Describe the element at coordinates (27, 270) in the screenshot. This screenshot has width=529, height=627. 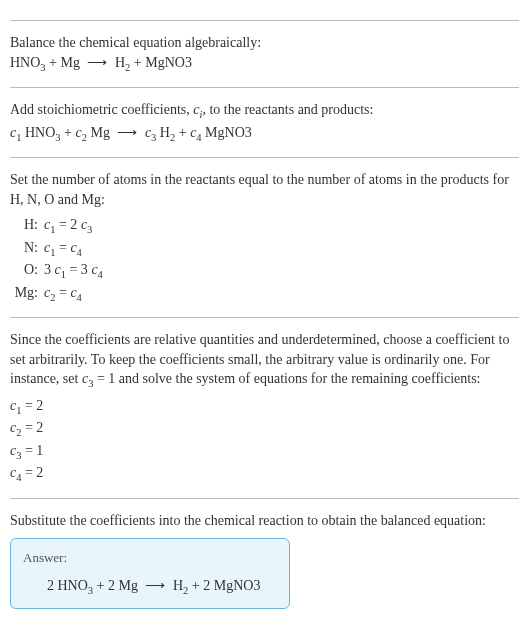
I see `element-label: O:` at that location.